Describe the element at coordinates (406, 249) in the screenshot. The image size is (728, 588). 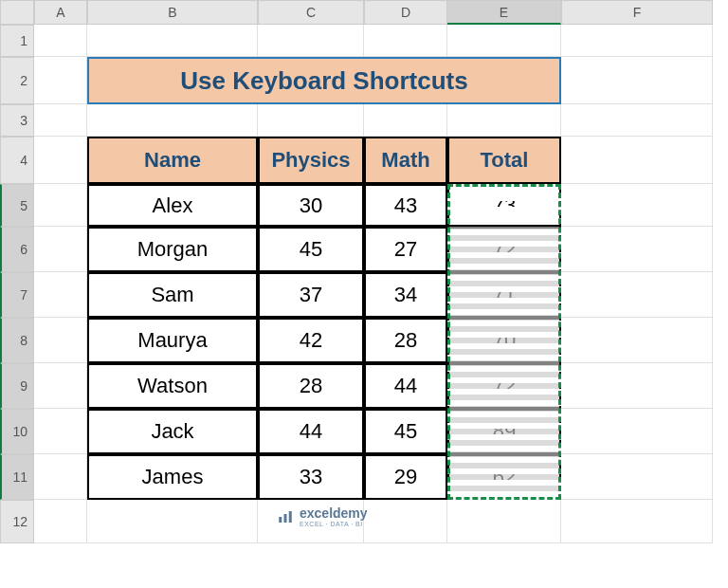
I see `table-cell: 27` at that location.